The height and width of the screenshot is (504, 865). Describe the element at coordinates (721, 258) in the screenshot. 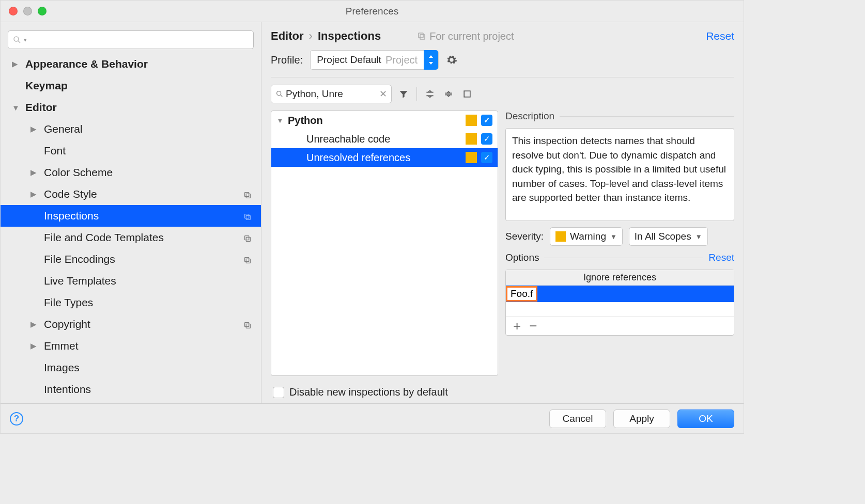

I see `options-reset-link: Reset` at that location.